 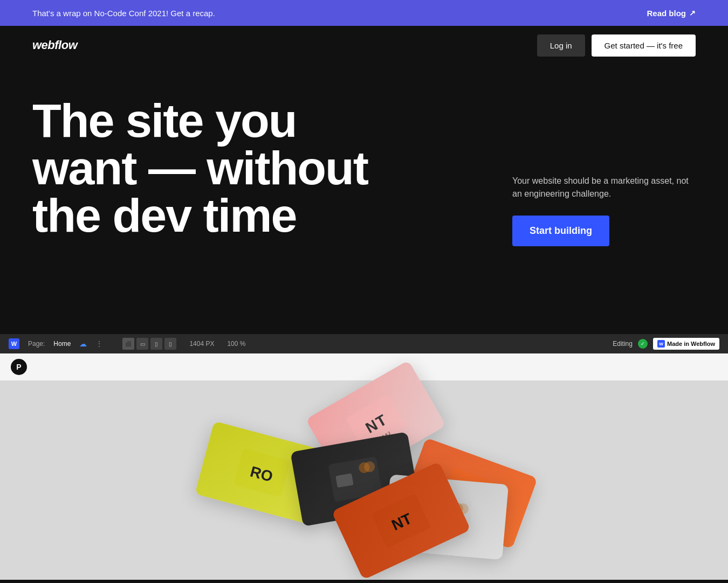 I want to click on more-options-icon: ⋮, so click(x=99, y=344).